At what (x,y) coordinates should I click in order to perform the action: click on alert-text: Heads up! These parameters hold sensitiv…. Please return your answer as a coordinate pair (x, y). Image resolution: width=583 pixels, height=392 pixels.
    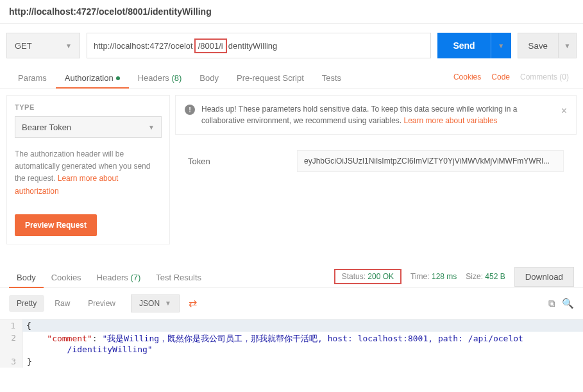
    Looking at the image, I should click on (378, 115).